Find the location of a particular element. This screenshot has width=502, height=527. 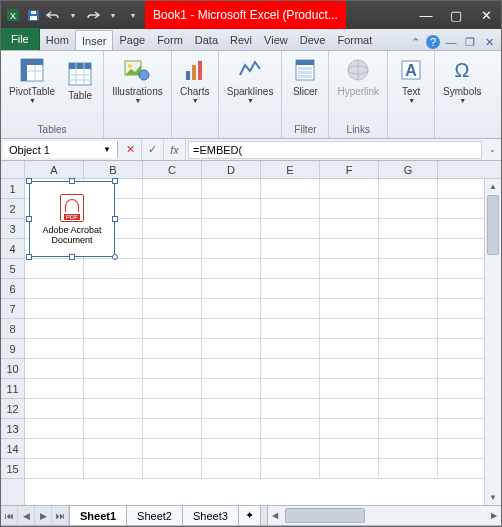

qat-dropdown-icon: ▼ is located at coordinates (73, 15).